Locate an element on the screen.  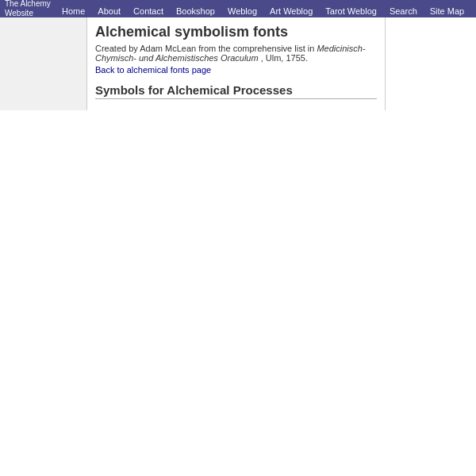
nav-link-art-weblog: Art Weblog is located at coordinates (291, 9).